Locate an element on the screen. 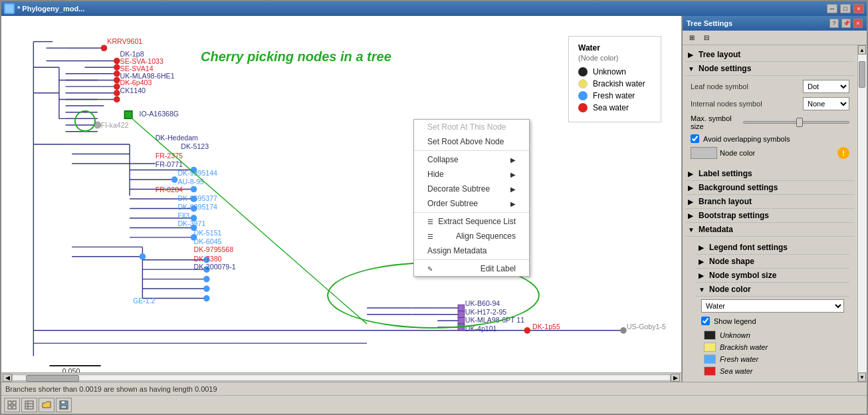 This screenshot has width=868, height=415. svg-text: DK-3971 is located at coordinates (191, 223).